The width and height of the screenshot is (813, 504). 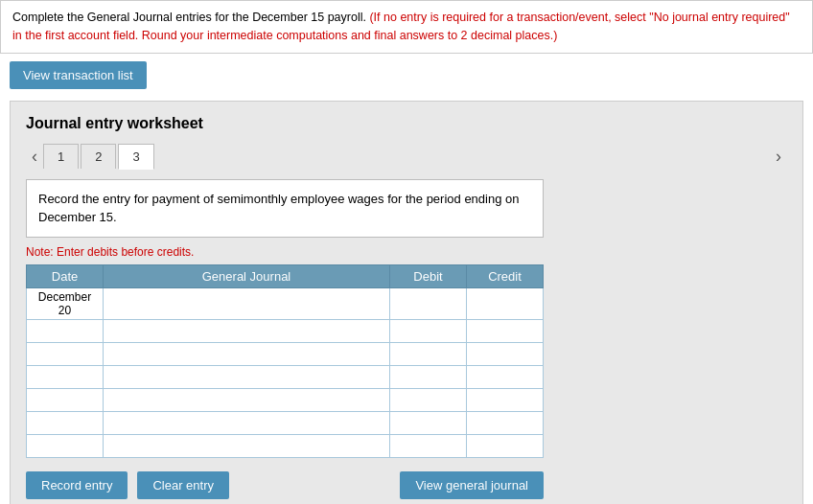 I want to click on tab-prev-arrow: ‹, so click(x=35, y=157).